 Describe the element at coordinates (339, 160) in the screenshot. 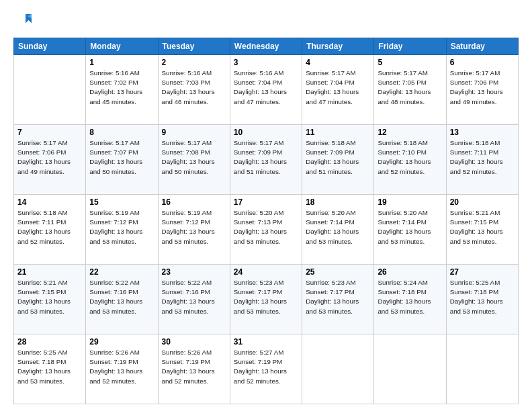

I see `calendar-cell: 11Sunrise: 5:18 AMSunset: 7:09 PMDayligh…` at that location.